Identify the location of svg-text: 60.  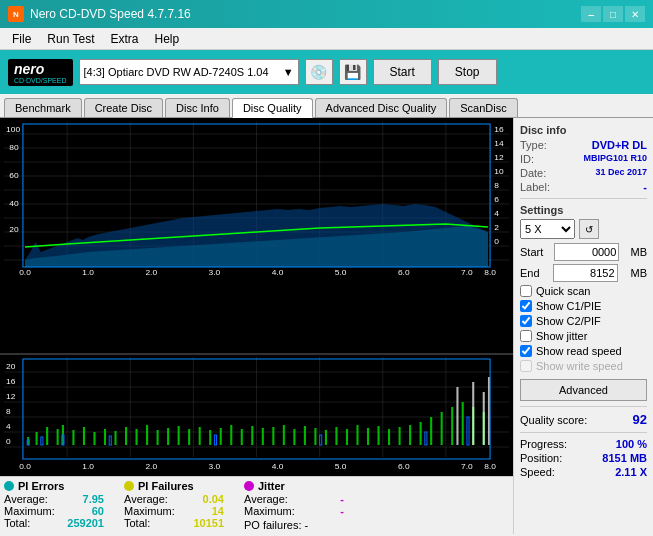
(14, 176).